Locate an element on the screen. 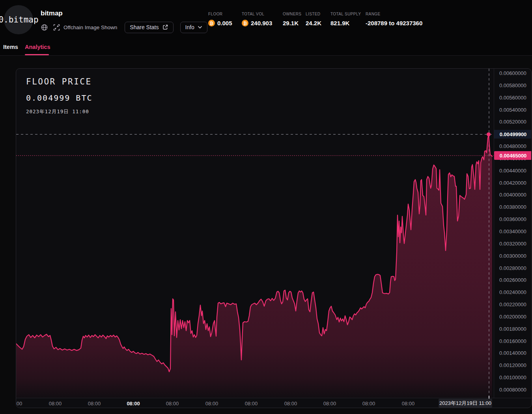 The height and width of the screenshot is (414, 532). stat-listed-value: 24.2K is located at coordinates (314, 23).